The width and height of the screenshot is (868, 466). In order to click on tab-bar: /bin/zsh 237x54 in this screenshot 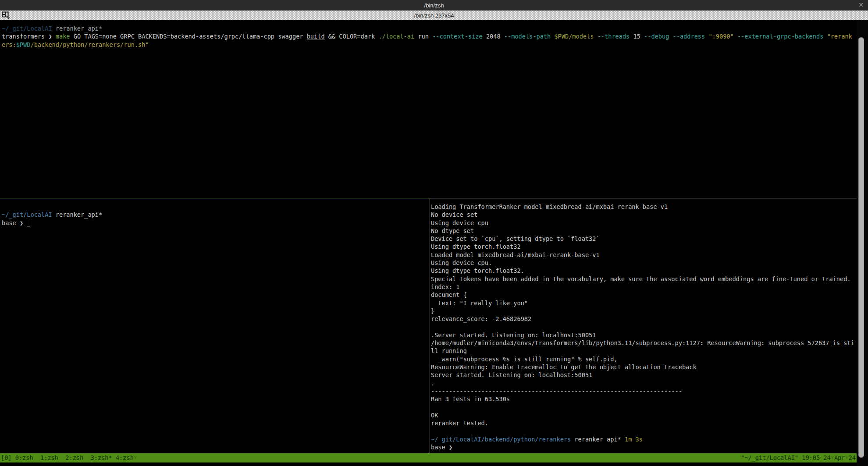, I will do `click(434, 15)`.